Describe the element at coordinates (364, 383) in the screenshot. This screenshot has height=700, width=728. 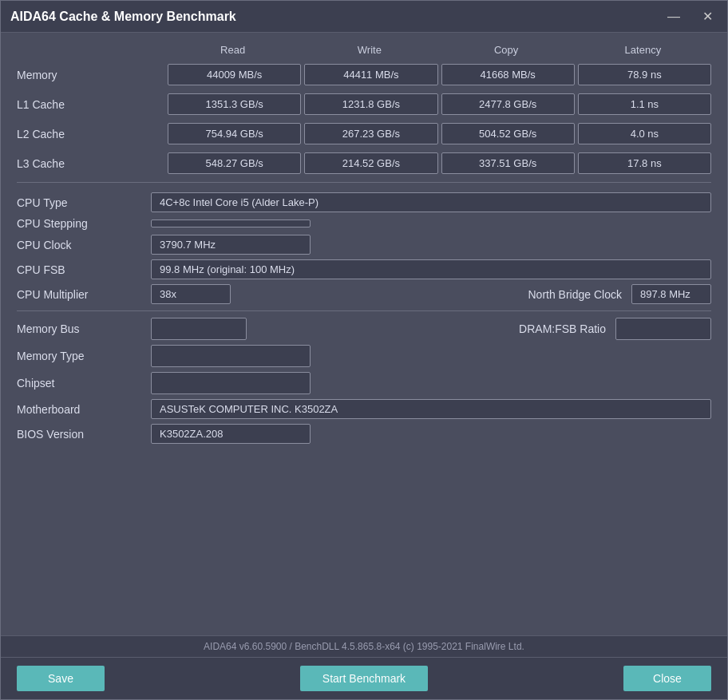
I see `chipset-row: Chipset` at that location.